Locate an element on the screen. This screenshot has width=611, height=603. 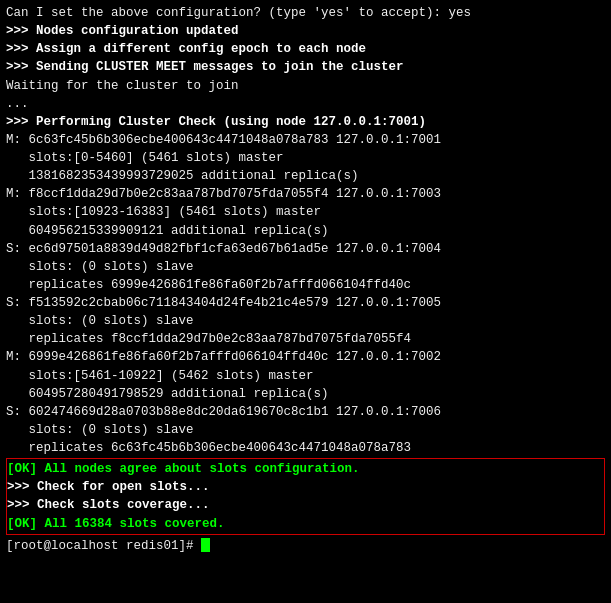
line-14: S: ec6d97501a8839d49d82fbf1cfa63ed67b61a… is located at coordinates (306, 249).